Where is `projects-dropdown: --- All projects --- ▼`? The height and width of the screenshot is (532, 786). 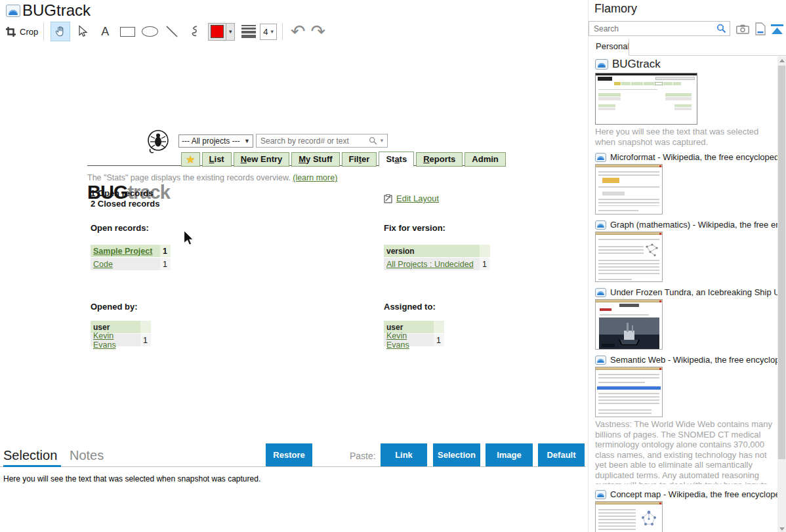
projects-dropdown: --- All projects --- ▼ is located at coordinates (216, 141).